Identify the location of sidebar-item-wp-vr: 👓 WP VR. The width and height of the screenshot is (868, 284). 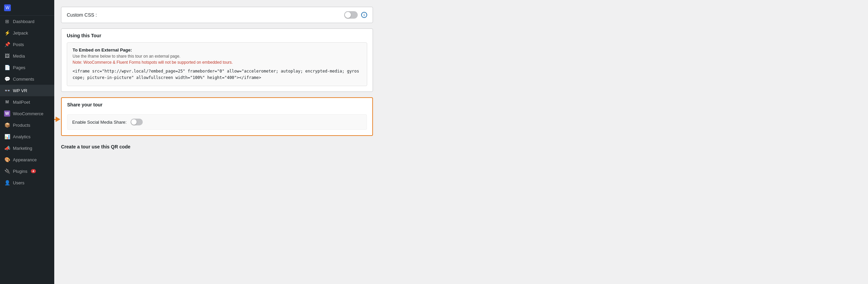
(27, 90).